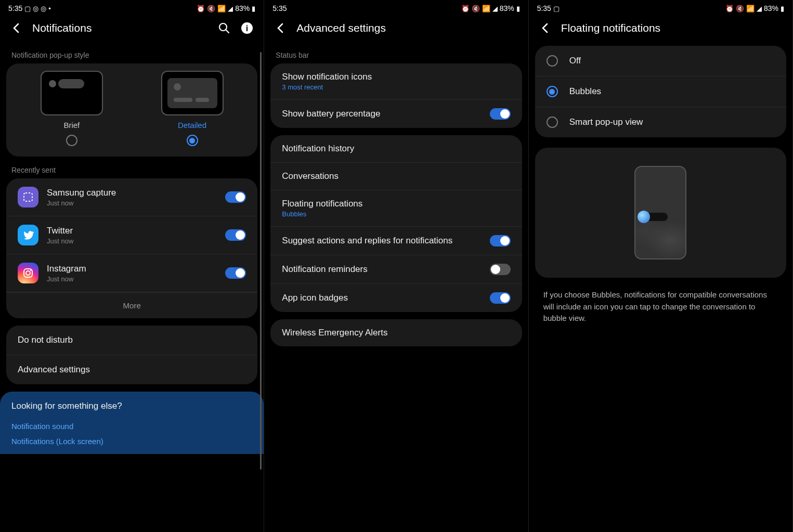  What do you see at coordinates (261, 261) in the screenshot?
I see `scrollbar` at bounding box center [261, 261].